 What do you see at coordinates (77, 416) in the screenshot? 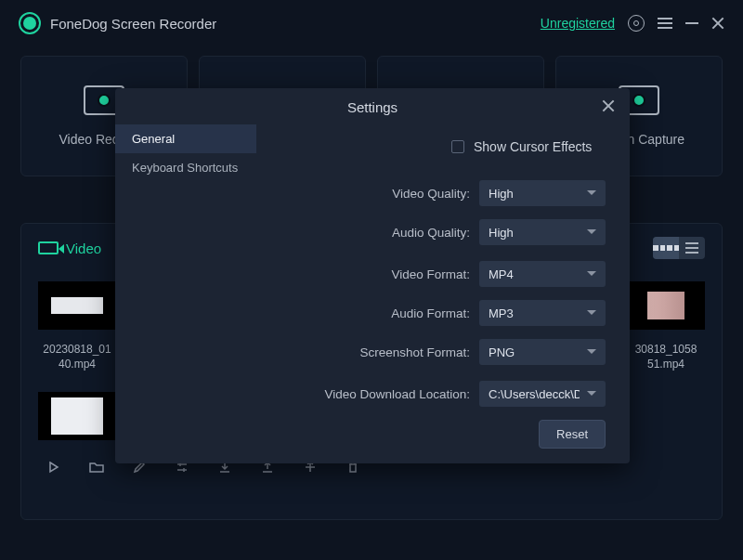
I see `list-item` at bounding box center [77, 416].